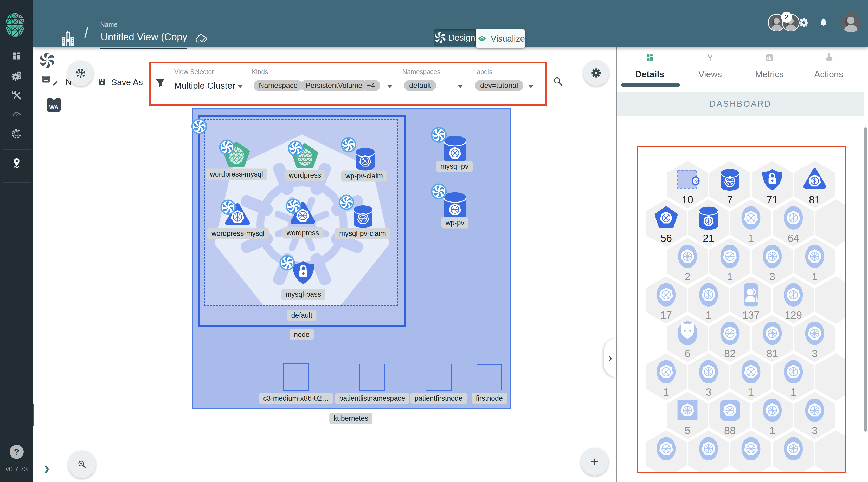 The width and height of the screenshot is (868, 482). I want to click on notifications-bell-icon, so click(824, 23).